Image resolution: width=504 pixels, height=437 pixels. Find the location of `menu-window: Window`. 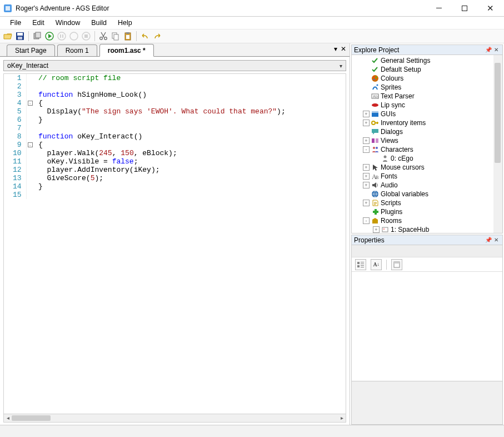

menu-window: Window is located at coordinates (68, 23).